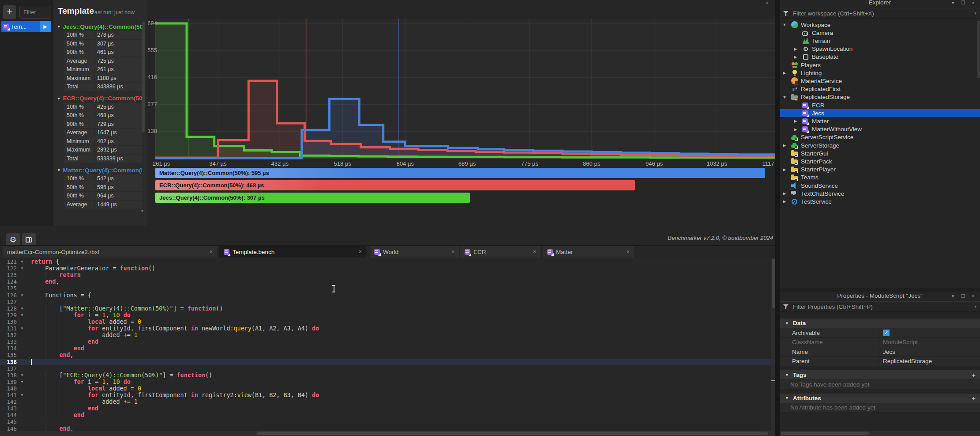  What do you see at coordinates (837, 129) in the screenshot?
I see `tree-item-label: MatterWithoutView` at bounding box center [837, 129].